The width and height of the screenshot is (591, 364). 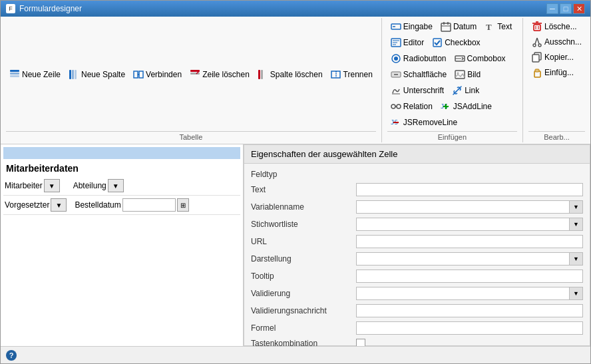 What do you see at coordinates (556, 73) in the screenshot?
I see `einfuegen-button: Einfüg...` at bounding box center [556, 73].